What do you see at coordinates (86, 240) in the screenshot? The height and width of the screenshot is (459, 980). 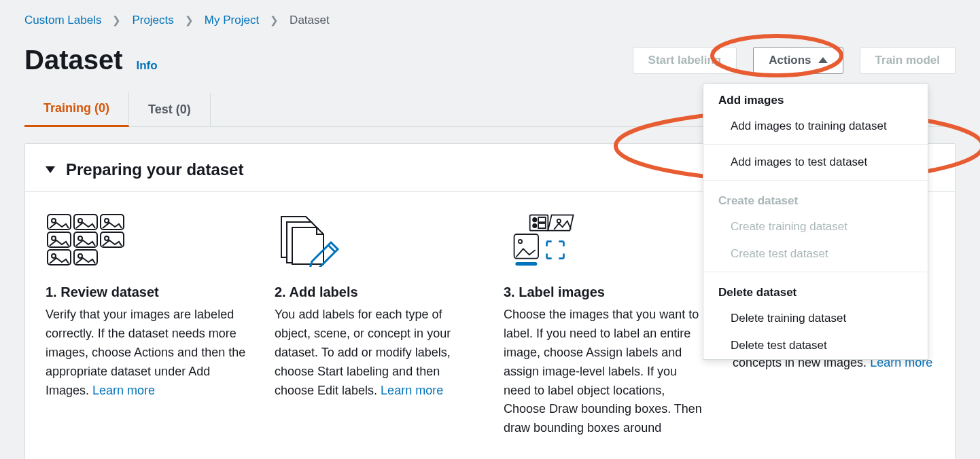 I see `images-grid-icon` at bounding box center [86, 240].